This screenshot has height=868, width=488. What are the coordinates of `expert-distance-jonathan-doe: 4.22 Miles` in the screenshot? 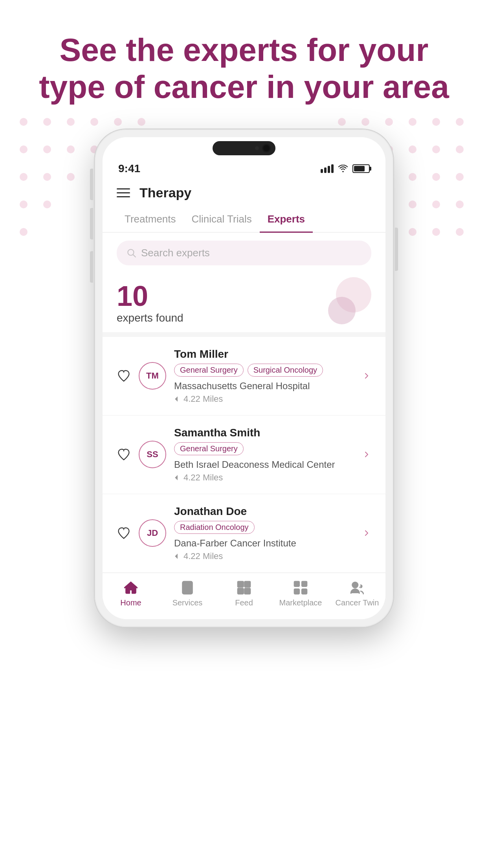 It's located at (264, 556).